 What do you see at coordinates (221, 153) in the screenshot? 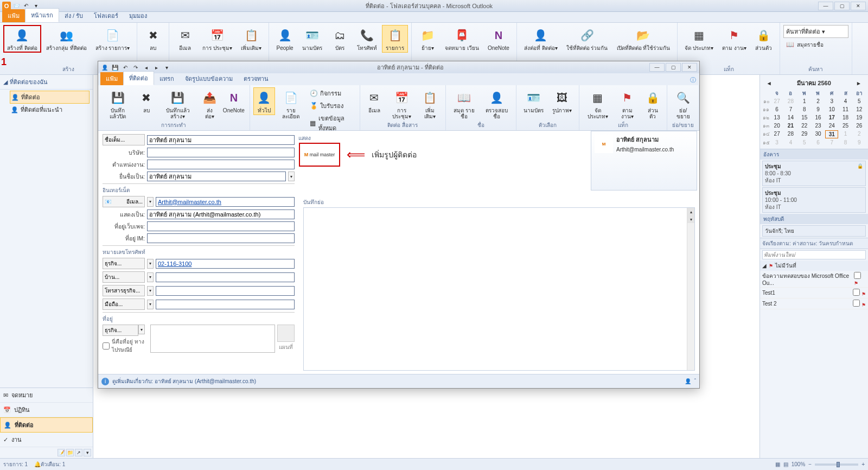
I see `company-input` at bounding box center [221, 153].